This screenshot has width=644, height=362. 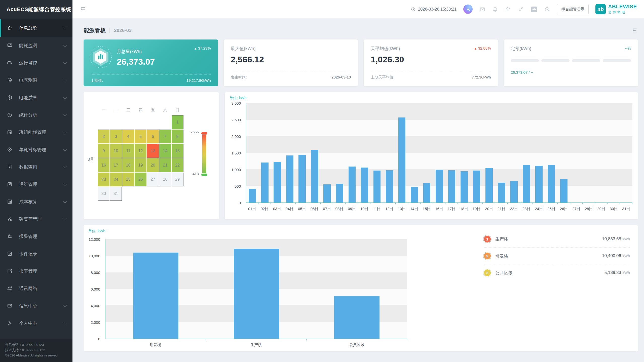 What do you see at coordinates (204, 175) in the screenshot?
I see `heat-scale-handle-min` at bounding box center [204, 175].